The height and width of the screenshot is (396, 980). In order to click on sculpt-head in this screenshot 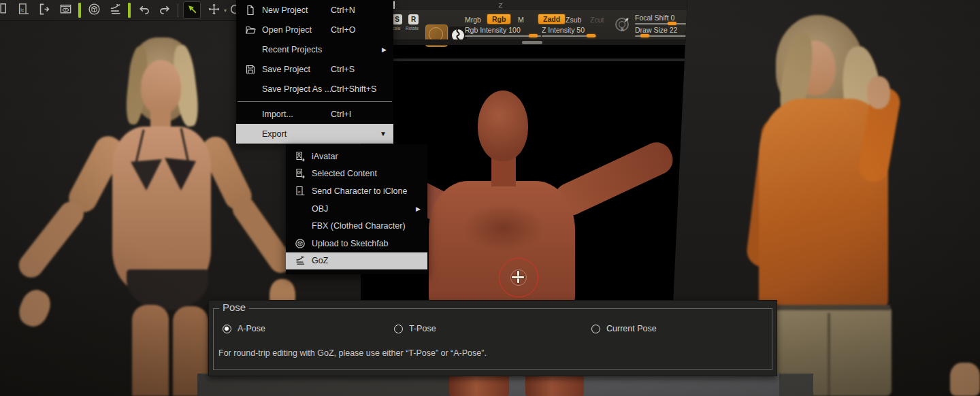, I will do `click(503, 126)`.